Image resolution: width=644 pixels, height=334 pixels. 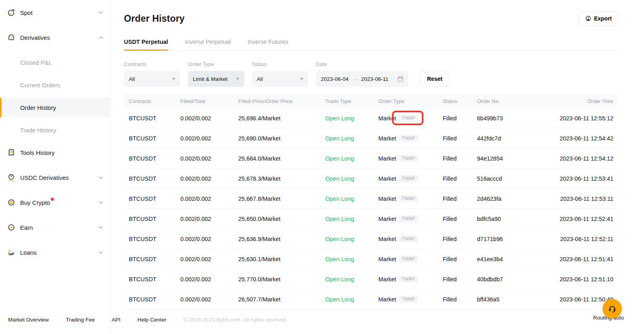 What do you see at coordinates (55, 227) in the screenshot?
I see `sidebar-item-earn: Earn` at bounding box center [55, 227].